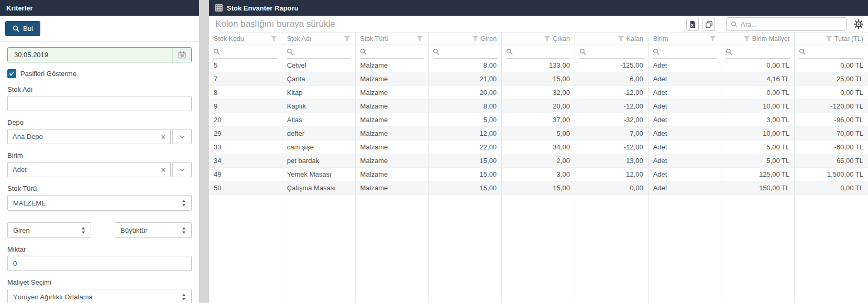 This screenshot has height=303, width=868. I want to click on column-header-stok_adi: Stok Adı, so click(319, 39).